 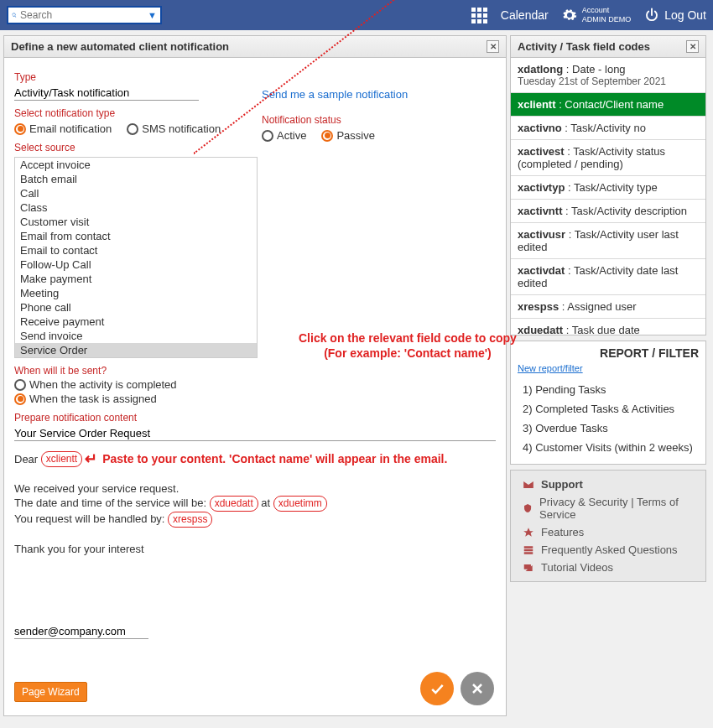 What do you see at coordinates (608, 420) in the screenshot?
I see `report-list: 1) Pending Tasks2) Completed Tasks & Act…` at bounding box center [608, 420].